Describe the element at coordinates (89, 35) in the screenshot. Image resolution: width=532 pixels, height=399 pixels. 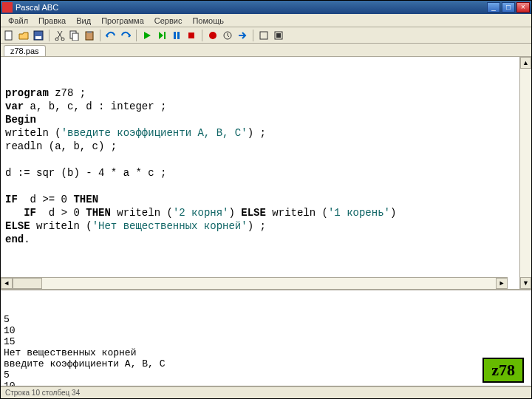
I see `paste-button` at that location.